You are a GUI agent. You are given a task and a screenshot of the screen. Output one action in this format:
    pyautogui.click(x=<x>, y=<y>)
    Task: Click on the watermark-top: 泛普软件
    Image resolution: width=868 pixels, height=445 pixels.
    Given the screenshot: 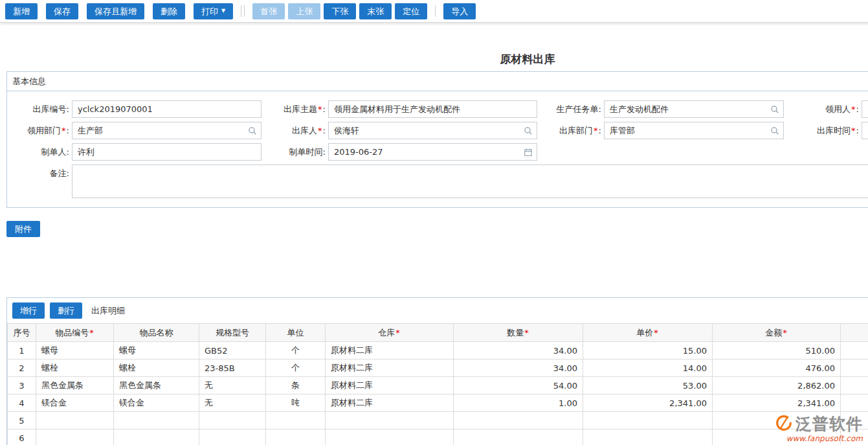 What is the action you would take?
    pyautogui.click(x=819, y=424)
    